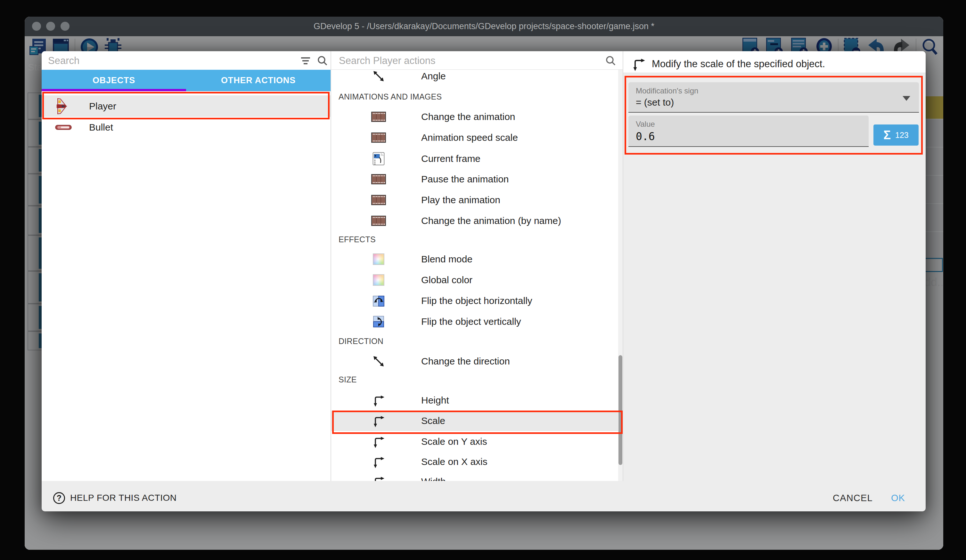  What do you see at coordinates (101, 127) in the screenshot?
I see `object-label: Bullet` at bounding box center [101, 127].